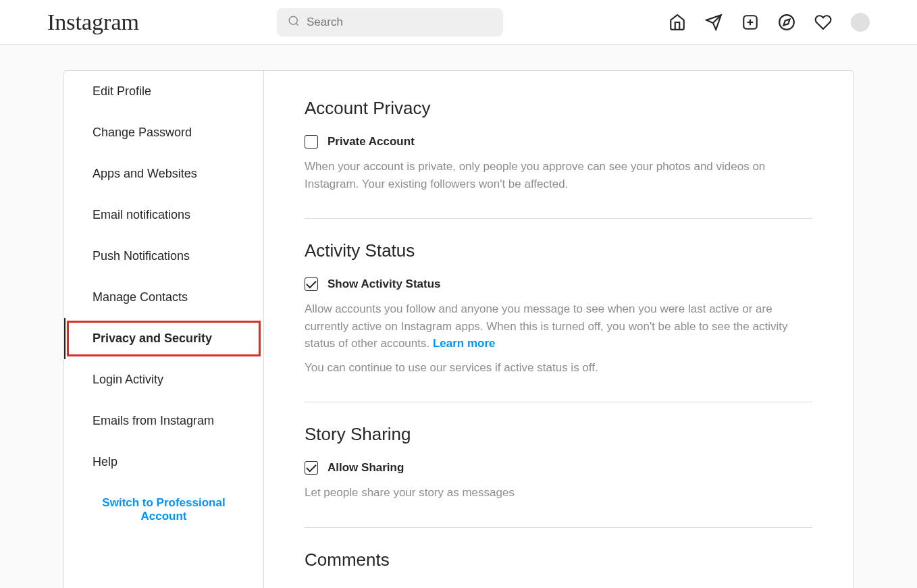  I want to click on section-activity-status: Activity Status Show Activity Status All…, so click(558, 308).